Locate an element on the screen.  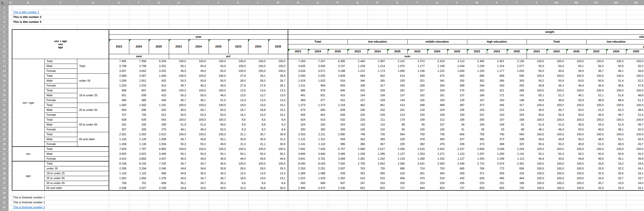
row-header-26: 26 is located at coordinates (4, 129).